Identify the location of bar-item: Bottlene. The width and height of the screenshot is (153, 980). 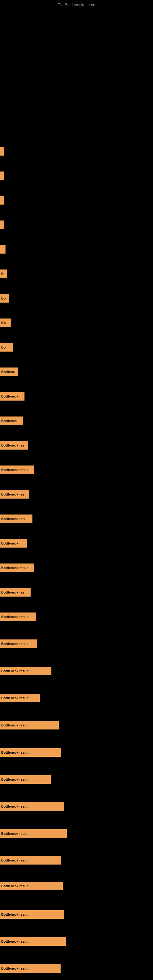
(9, 372).